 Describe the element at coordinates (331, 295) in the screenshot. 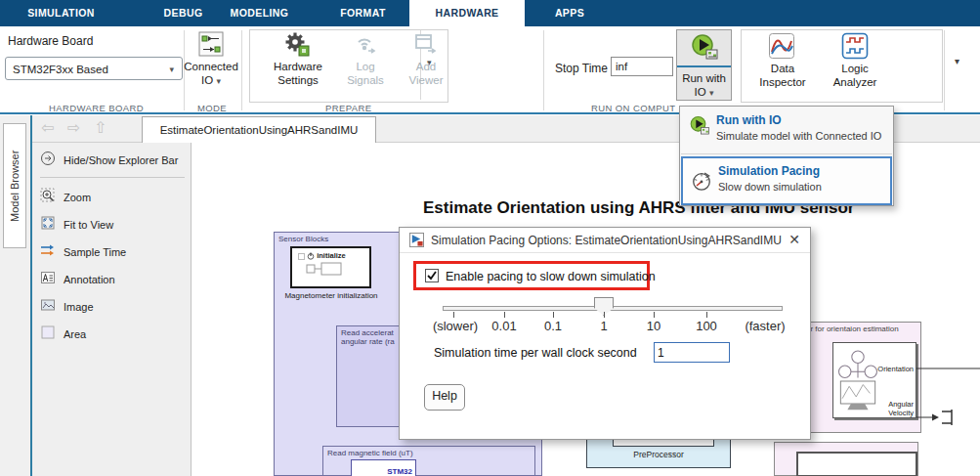

I see `magnetometer-caption: Magnetometer initialization` at that location.